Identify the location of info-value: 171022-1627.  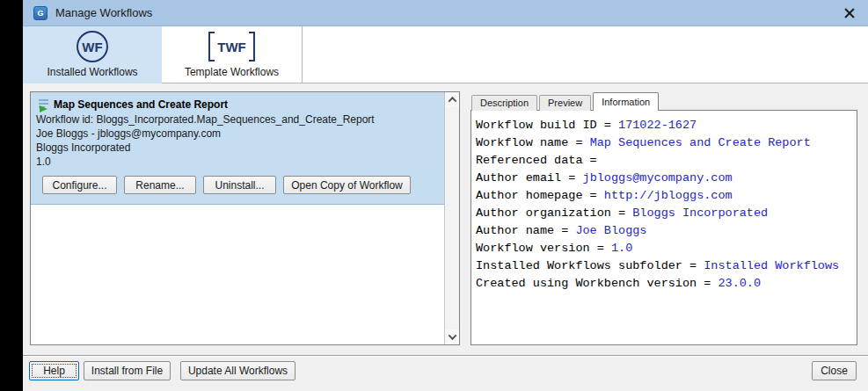
(658, 125).